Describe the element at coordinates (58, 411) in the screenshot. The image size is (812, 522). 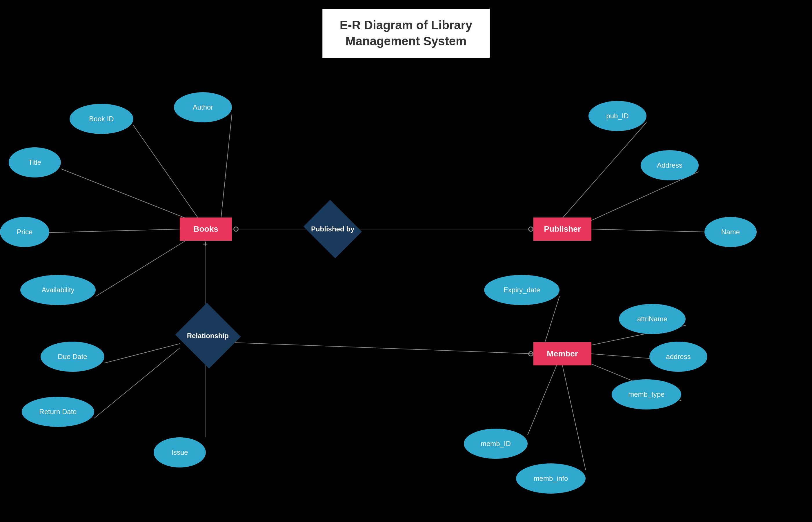
I see `attr-return-date: Return Date` at that location.